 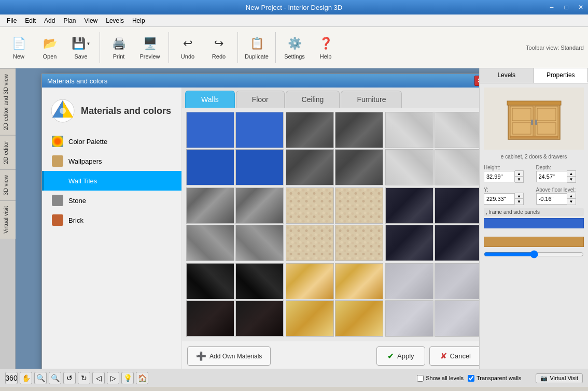 I want to click on above-floor-input, so click(x=552, y=199).